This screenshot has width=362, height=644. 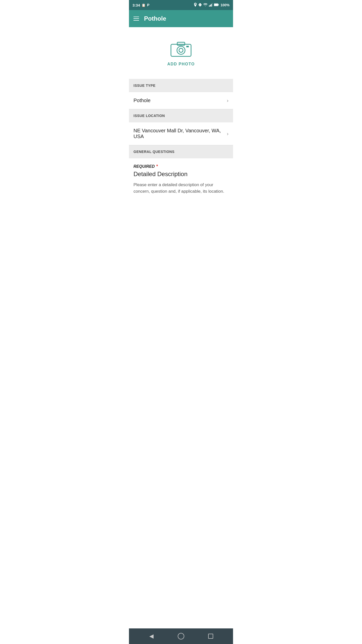 What do you see at coordinates (195, 5) in the screenshot?
I see `location-icon` at bounding box center [195, 5].